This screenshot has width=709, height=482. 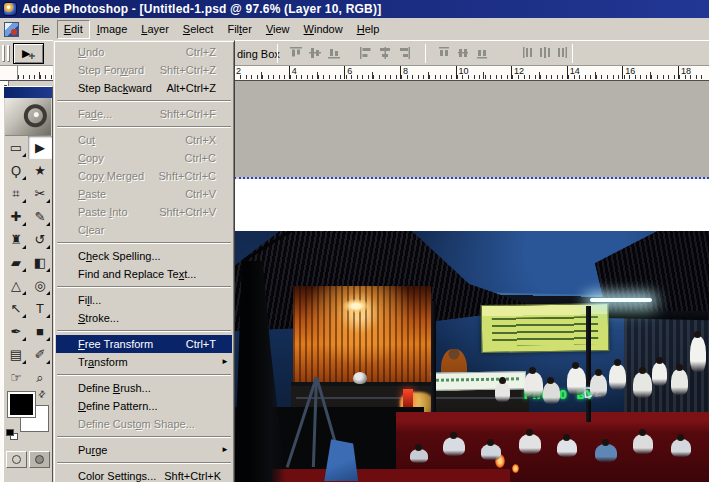 I want to click on edit-menu-item-undo: UndoCtrl+Z, so click(x=144, y=52).